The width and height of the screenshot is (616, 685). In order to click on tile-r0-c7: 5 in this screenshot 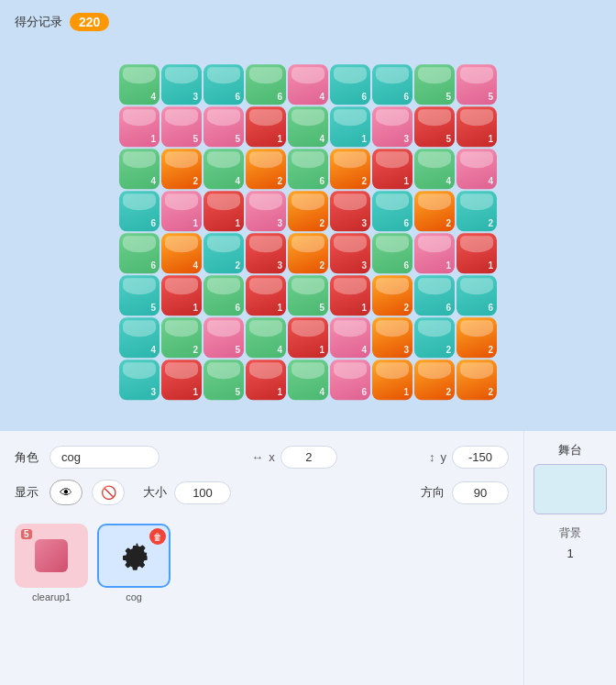, I will do `click(434, 84)`.